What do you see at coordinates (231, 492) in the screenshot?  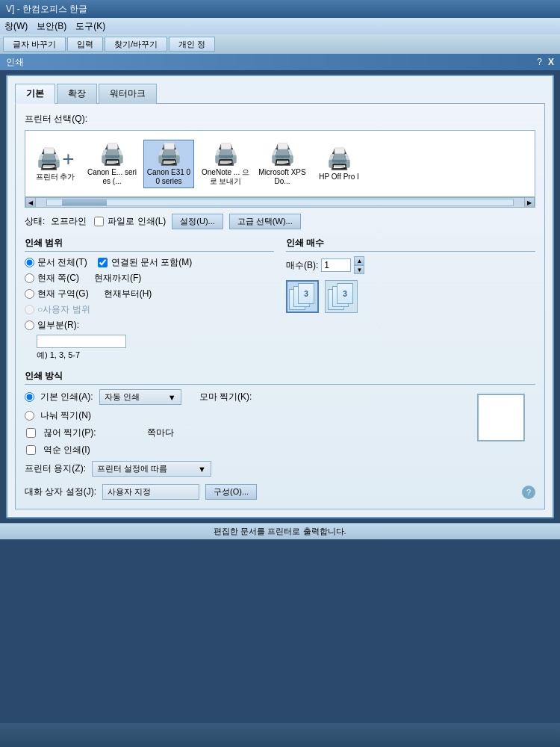 I see `structure-button: 구성(O)...` at bounding box center [231, 492].